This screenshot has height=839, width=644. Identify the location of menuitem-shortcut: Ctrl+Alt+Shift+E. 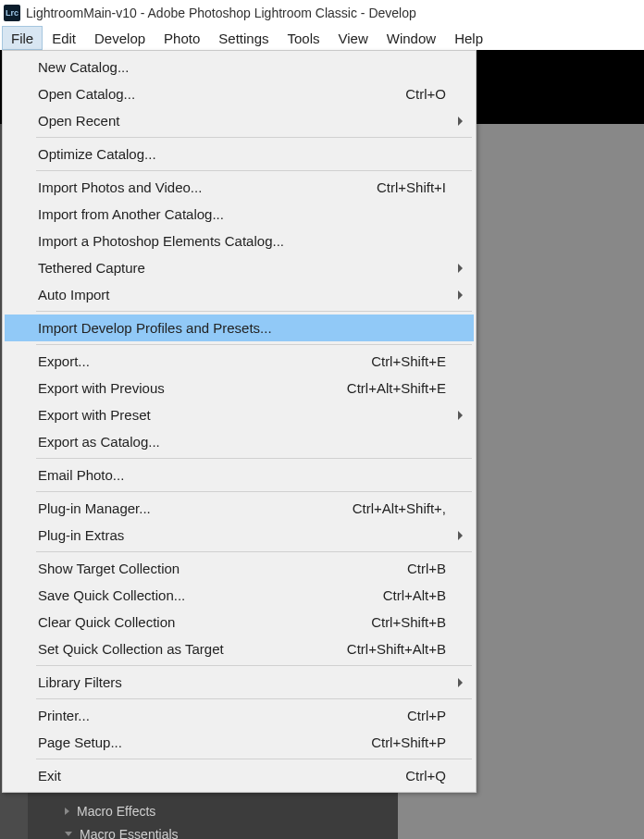
(396, 389).